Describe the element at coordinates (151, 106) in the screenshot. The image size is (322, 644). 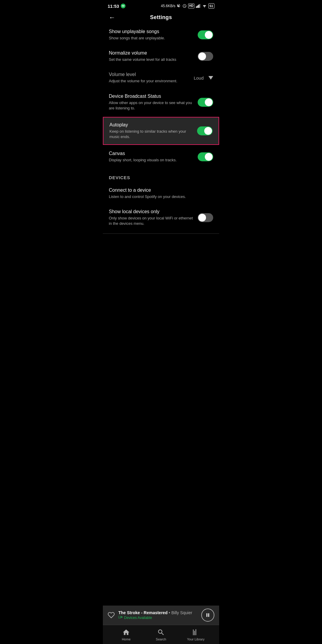
I see `settings-item-desc: Allow other apps on your device to see w…` at that location.